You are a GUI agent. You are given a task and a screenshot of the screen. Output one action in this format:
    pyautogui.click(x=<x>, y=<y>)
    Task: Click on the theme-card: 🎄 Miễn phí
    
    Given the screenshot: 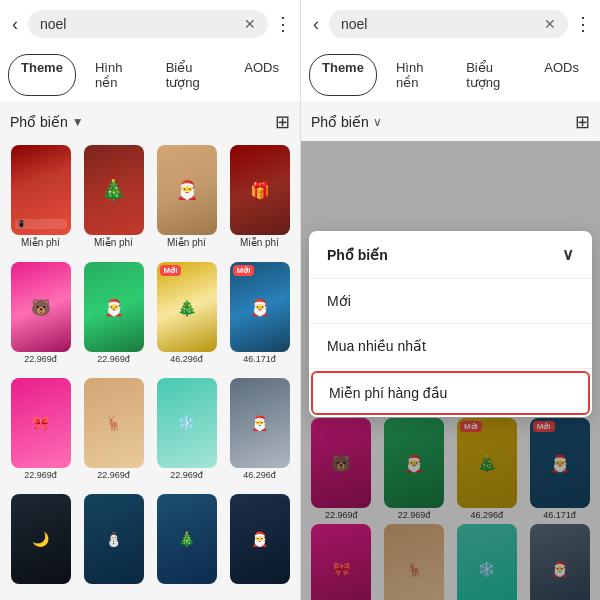 What is the action you would take?
    pyautogui.click(x=114, y=202)
    